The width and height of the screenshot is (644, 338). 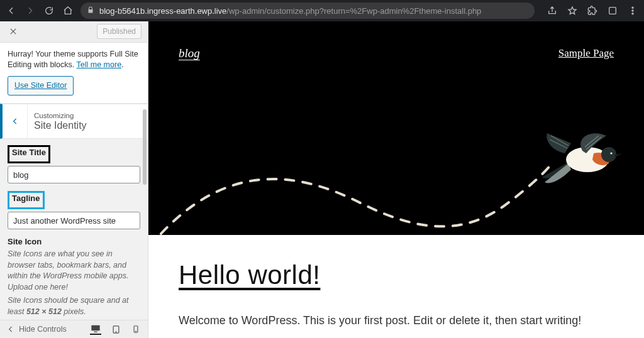 What do you see at coordinates (40, 86) in the screenshot?
I see `use-site-editor-button: Use Site Editor` at bounding box center [40, 86].